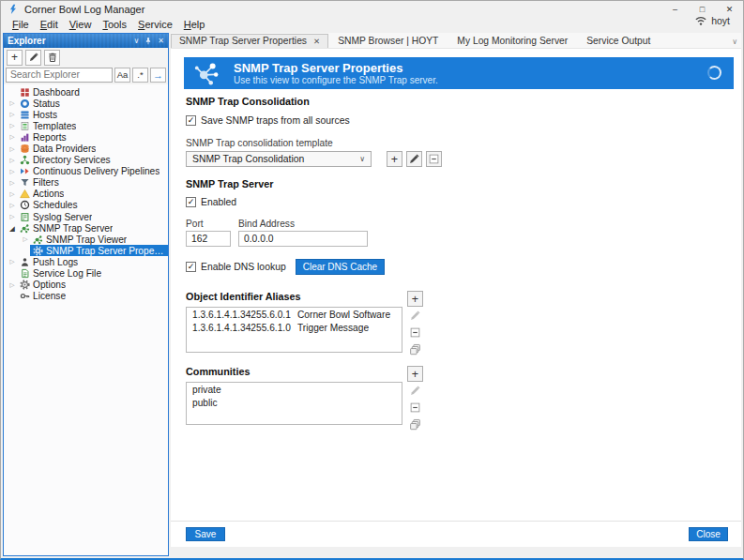 The image size is (744, 560). I want to click on footer-bar: Save Close, so click(456, 534).